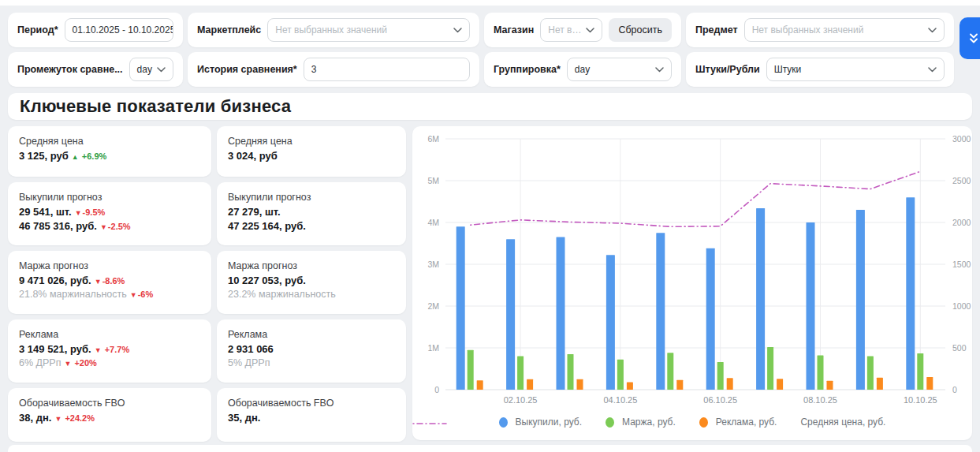  What do you see at coordinates (35, 418) in the screenshot?
I see `kpi-value: 38, дн.` at bounding box center [35, 418].